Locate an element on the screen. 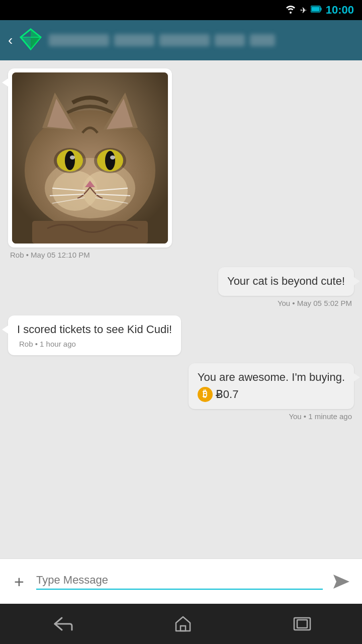 The image size is (362, 644). status-bar: ✈ 10:00 is located at coordinates (181, 10).